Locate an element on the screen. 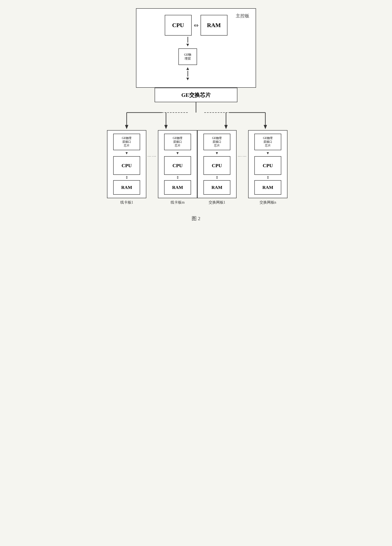 The width and height of the screenshot is (392, 546). board-box-4: GE物理 层接口 芯片 ▼ CPU ⇕ RAM is located at coordinates (268, 164).